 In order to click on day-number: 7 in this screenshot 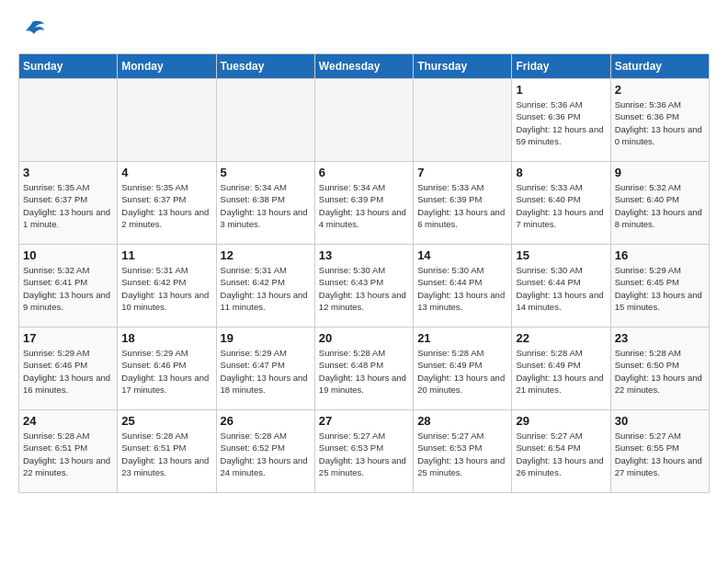, I will do `click(462, 173)`.